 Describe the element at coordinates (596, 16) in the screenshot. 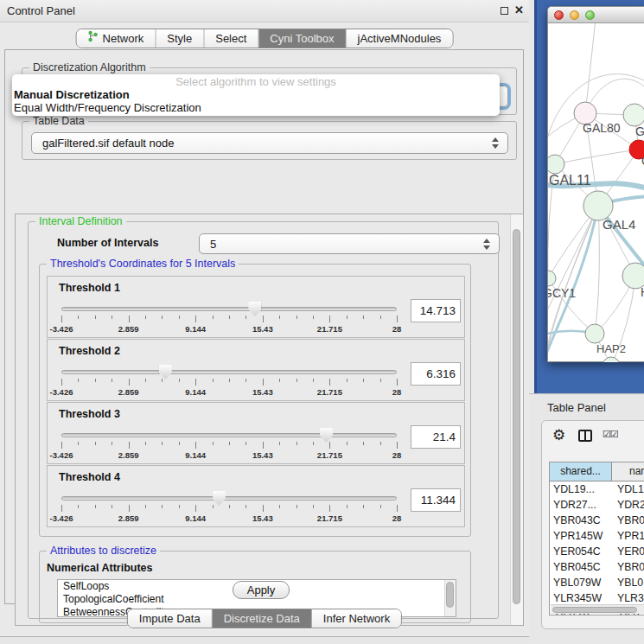

I see `network-window-titlebar` at that location.